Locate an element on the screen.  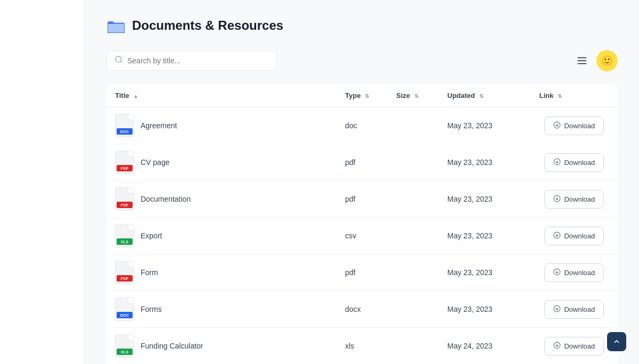
search-input is located at coordinates (198, 61).